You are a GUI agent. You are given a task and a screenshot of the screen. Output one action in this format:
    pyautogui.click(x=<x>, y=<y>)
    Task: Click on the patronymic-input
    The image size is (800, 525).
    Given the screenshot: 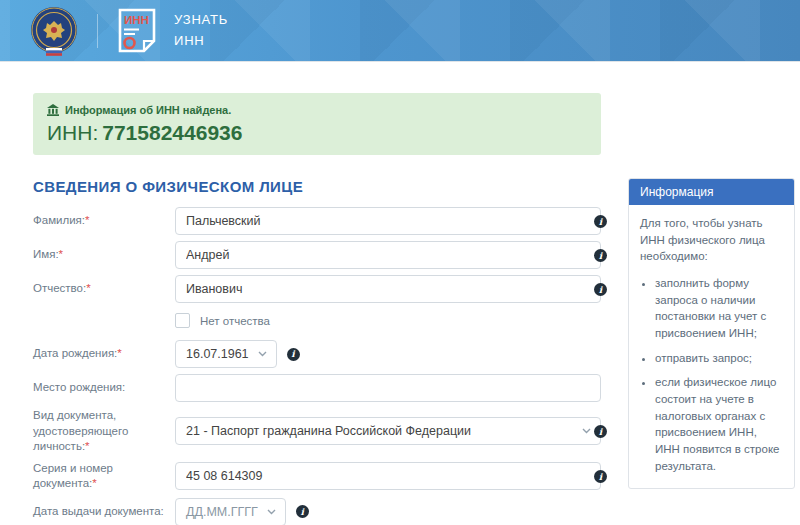 What is the action you would take?
    pyautogui.click(x=388, y=289)
    